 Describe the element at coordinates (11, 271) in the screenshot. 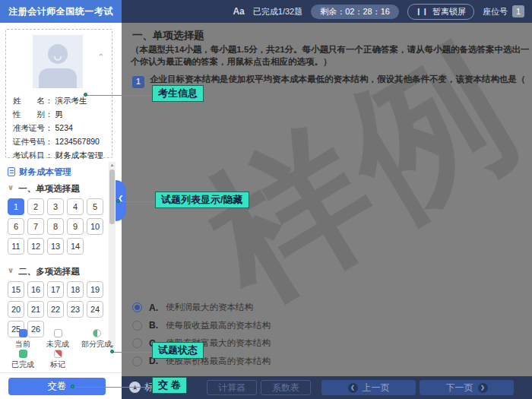

I see `chevron-down-icon: ∨` at that location.